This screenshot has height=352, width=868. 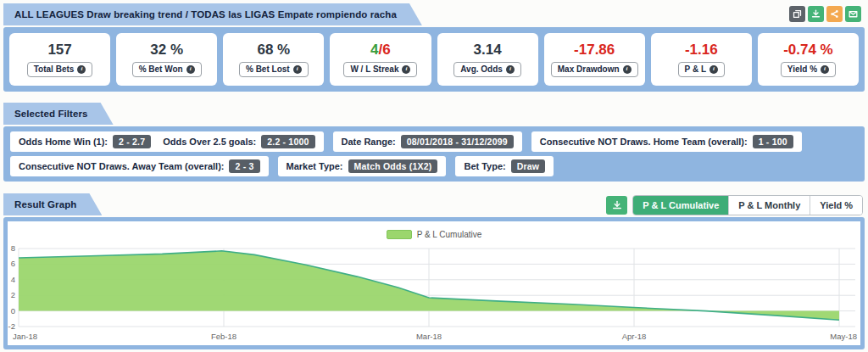 I want to click on x-tick-label: Feb-18, so click(x=224, y=336).